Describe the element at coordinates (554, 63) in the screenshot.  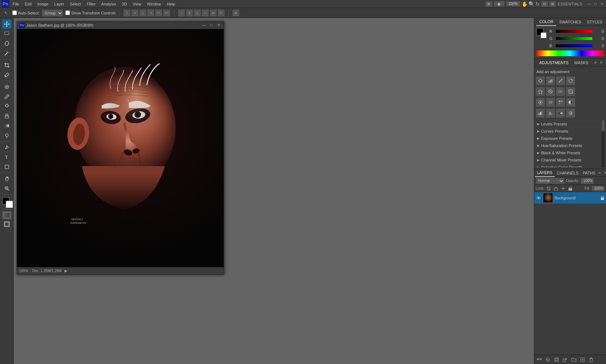
I see `tab-adjustments: ADJUSTMENTS` at that location.